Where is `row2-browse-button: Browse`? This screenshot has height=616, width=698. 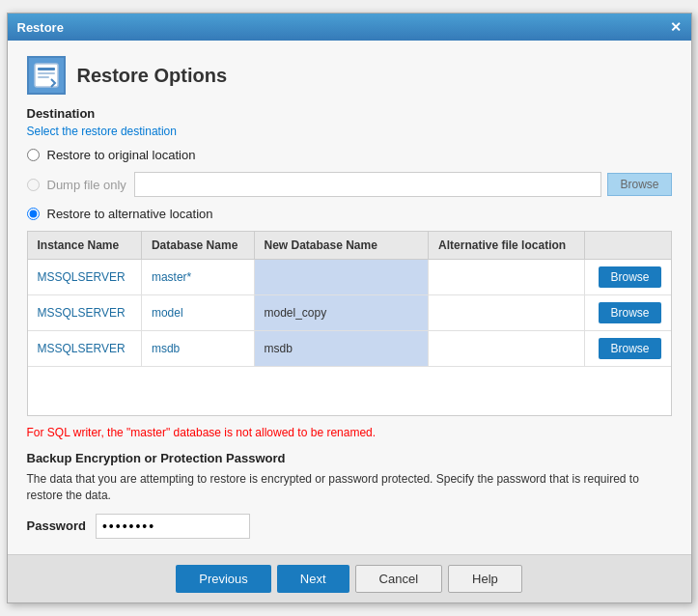 row2-browse-button: Browse is located at coordinates (629, 313).